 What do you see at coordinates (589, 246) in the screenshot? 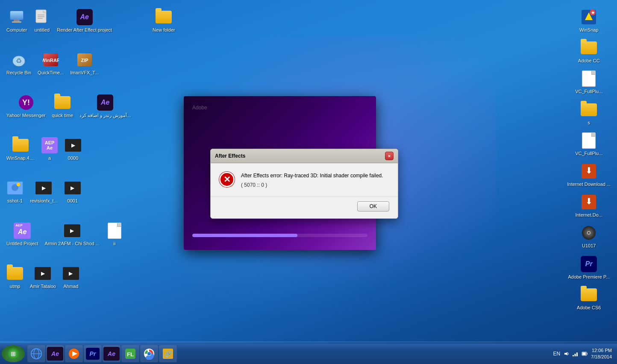
I see `icon-label-u1017: U1017` at bounding box center [589, 246].